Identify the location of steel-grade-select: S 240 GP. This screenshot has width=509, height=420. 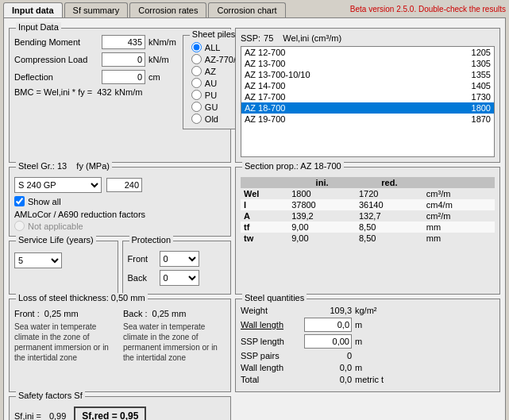
(58, 185).